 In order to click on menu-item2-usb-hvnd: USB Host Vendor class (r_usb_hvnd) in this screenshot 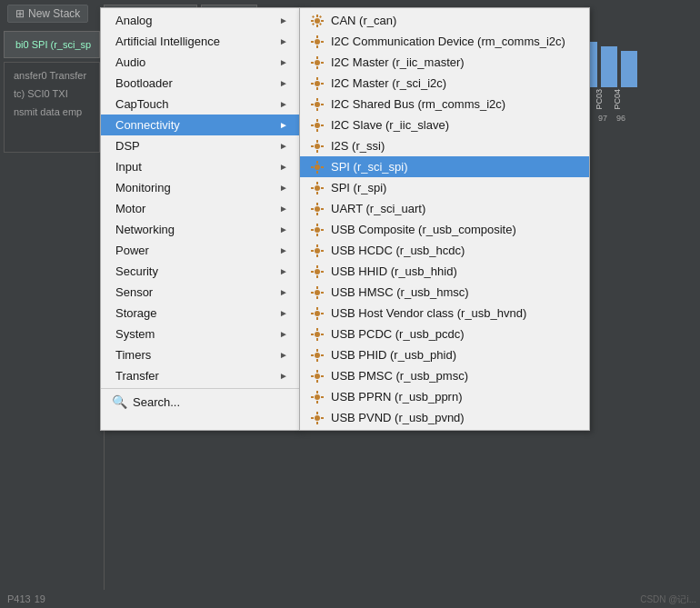, I will do `click(445, 313)`.